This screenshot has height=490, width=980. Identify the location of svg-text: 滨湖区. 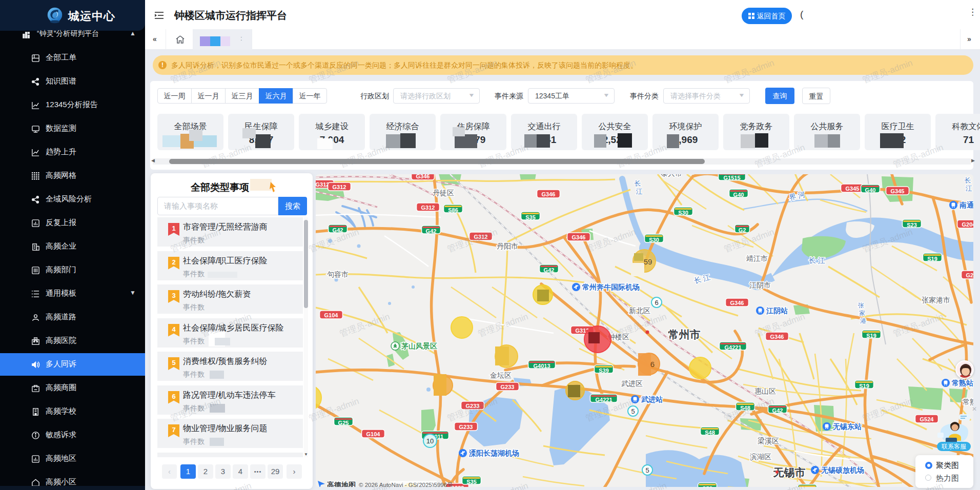
(761, 457).